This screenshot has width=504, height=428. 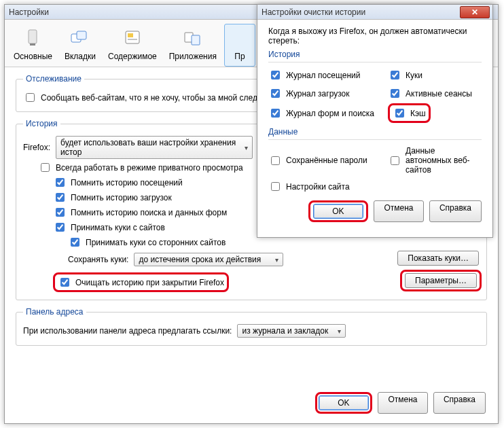 What do you see at coordinates (435, 75) in the screenshot?
I see `cookies-row: Куки` at bounding box center [435, 75].